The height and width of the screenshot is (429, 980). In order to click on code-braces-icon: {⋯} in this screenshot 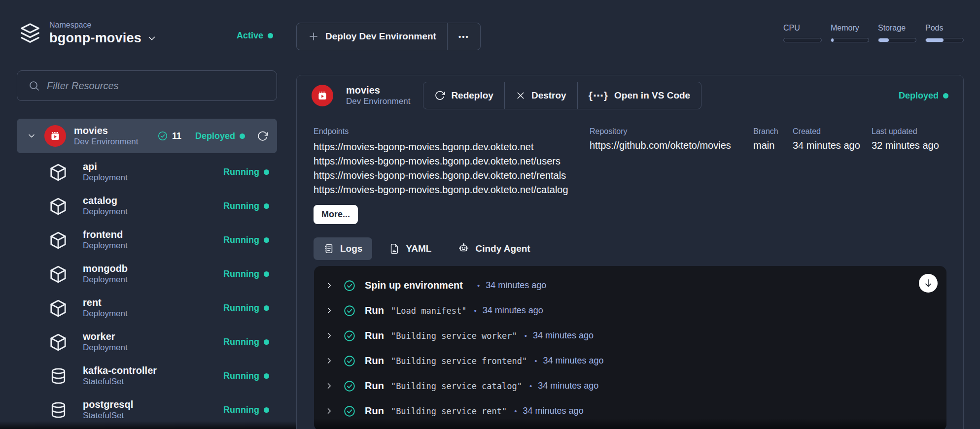, I will do `click(598, 96)`.